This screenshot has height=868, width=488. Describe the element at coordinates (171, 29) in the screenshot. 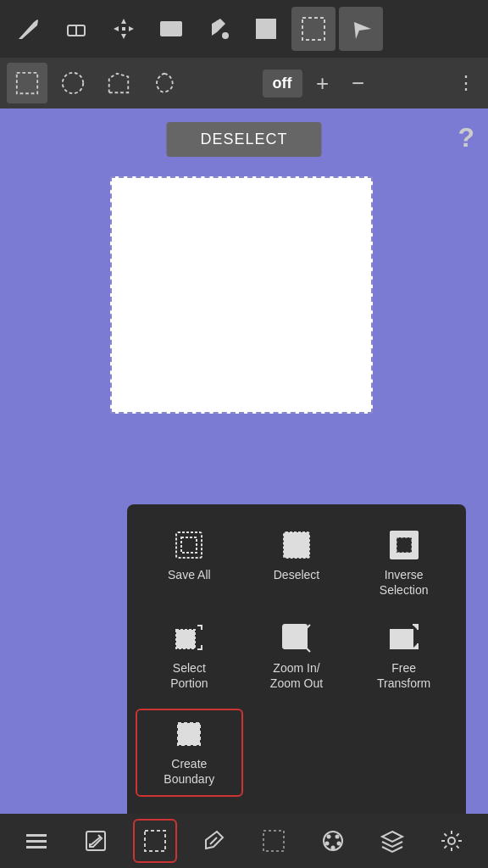

I see `envelope-tool-btn` at that location.